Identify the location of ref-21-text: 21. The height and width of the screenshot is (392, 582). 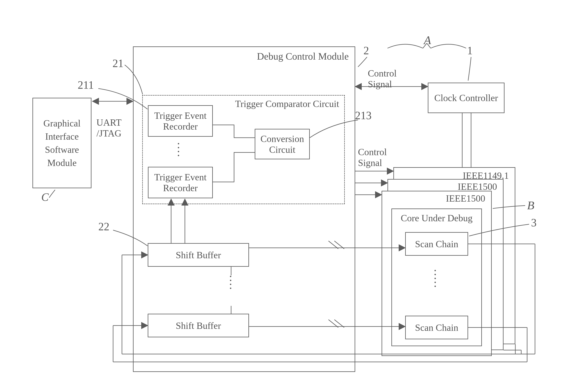
(118, 64).